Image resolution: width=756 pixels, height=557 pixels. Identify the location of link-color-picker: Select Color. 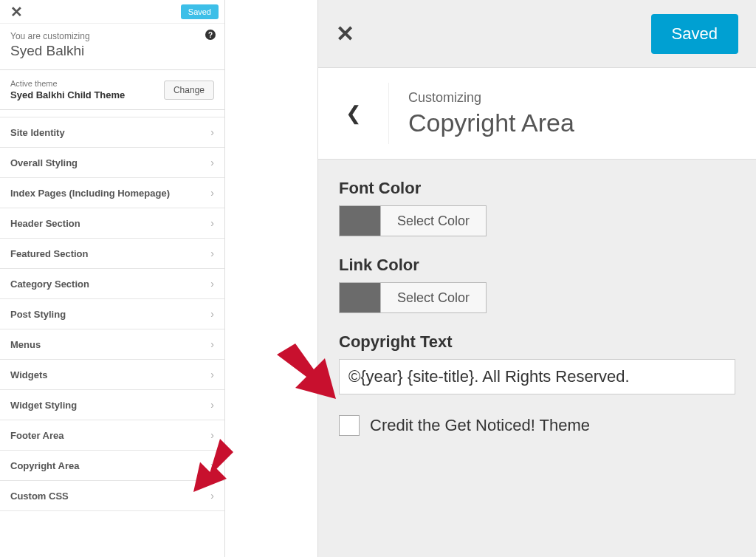
(537, 298).